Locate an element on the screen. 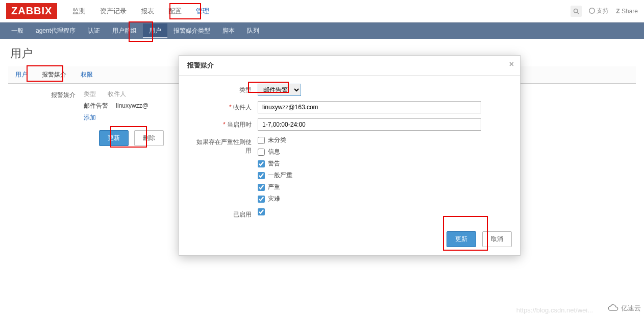 Image resolution: width=644 pixels, height=315 pixels. severity-label: 如果存在严重性则使用 is located at coordinates (225, 146).